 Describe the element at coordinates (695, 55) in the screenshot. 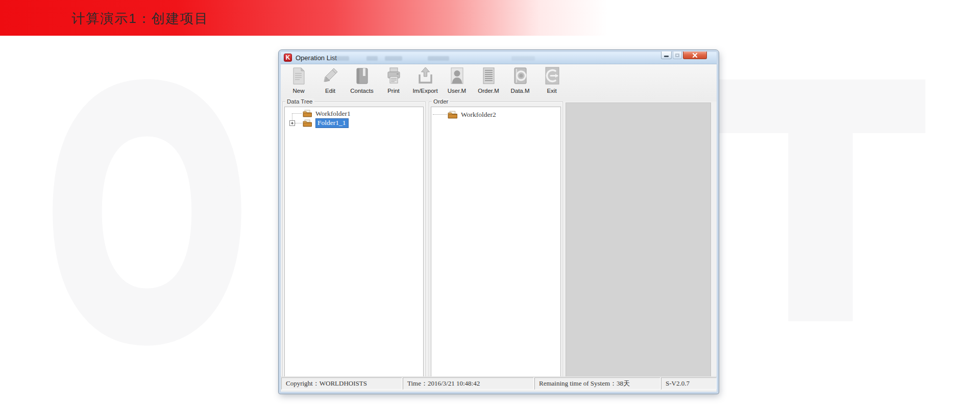

I see `close-icon` at that location.